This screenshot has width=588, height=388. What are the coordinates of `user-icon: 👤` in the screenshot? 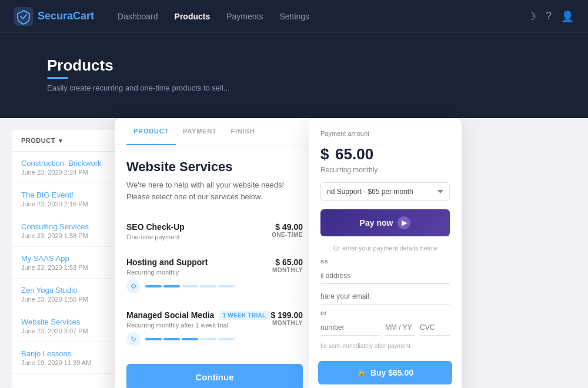 It's located at (567, 16).